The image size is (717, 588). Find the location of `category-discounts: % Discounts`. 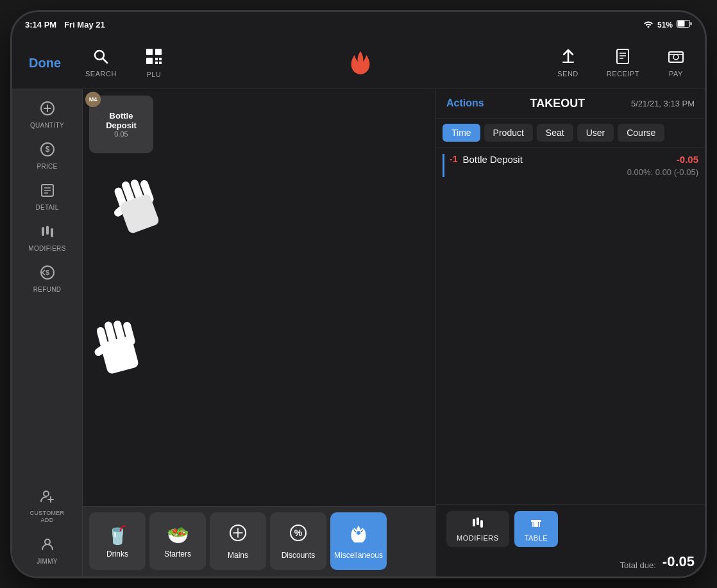

category-discounts: % Discounts is located at coordinates (298, 541).